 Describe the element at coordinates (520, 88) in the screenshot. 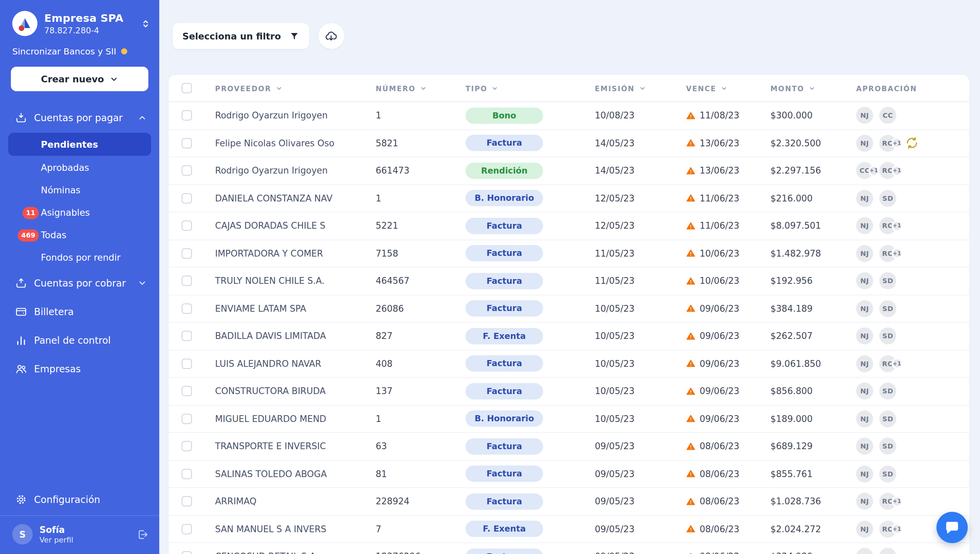

I see `column-header-tipo: TIPO` at that location.